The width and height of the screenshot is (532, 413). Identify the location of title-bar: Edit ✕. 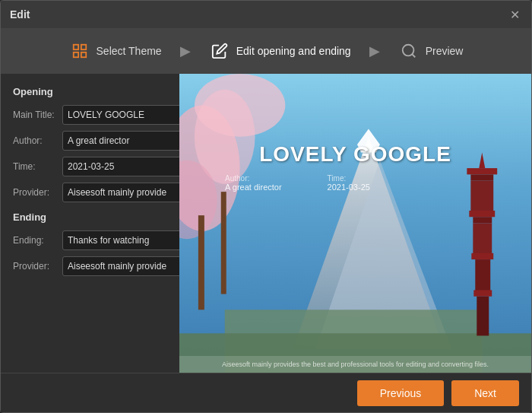
(266, 14).